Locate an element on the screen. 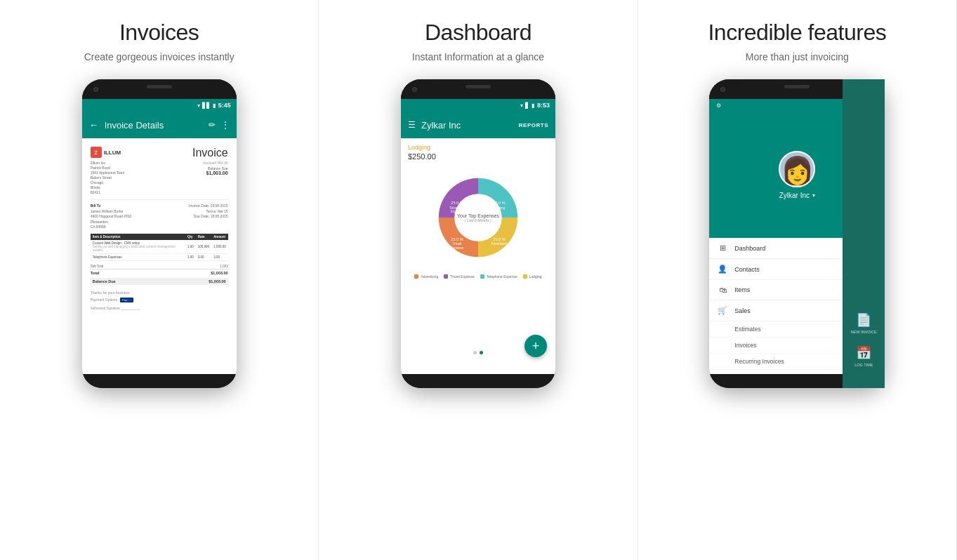  sales-icon: 🛒 is located at coordinates (722, 310).